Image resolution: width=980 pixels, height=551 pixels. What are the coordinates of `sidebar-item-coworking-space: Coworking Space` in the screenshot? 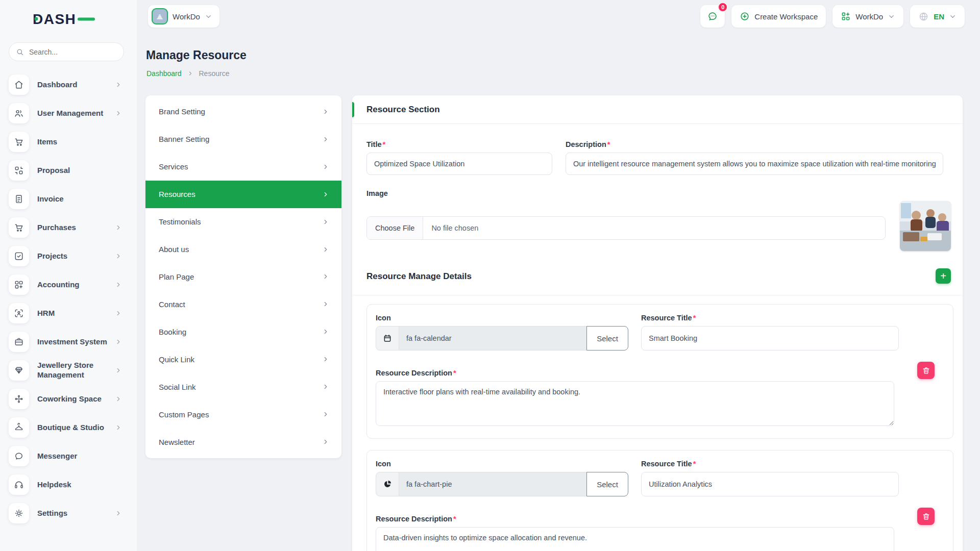 It's located at (68, 399).